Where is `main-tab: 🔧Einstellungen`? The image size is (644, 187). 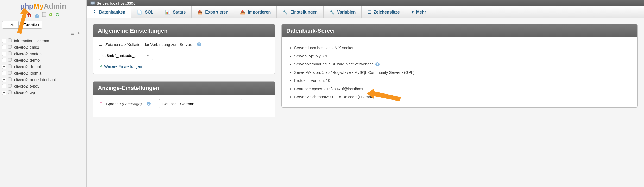
main-tab: 🔧Einstellungen is located at coordinates (300, 12).